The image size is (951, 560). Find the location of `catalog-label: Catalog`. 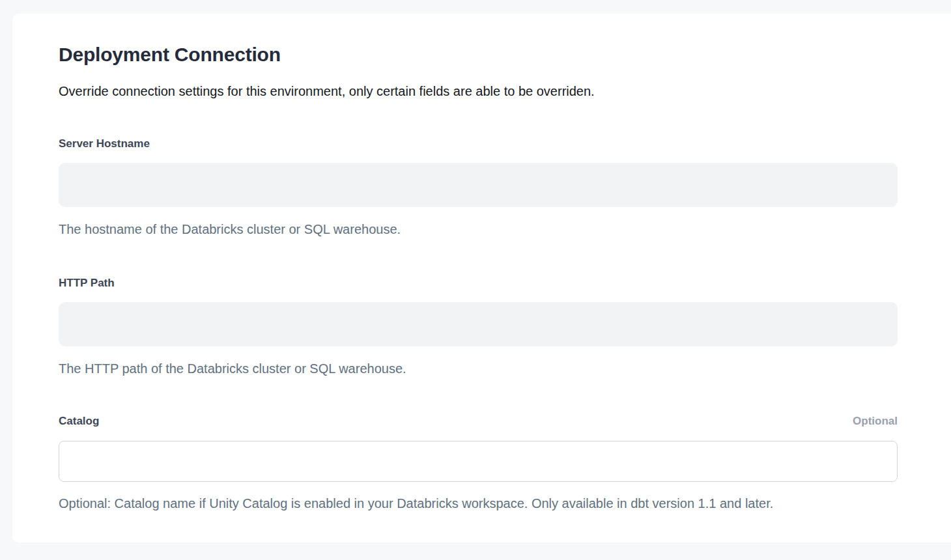

catalog-label: Catalog is located at coordinates (79, 421).